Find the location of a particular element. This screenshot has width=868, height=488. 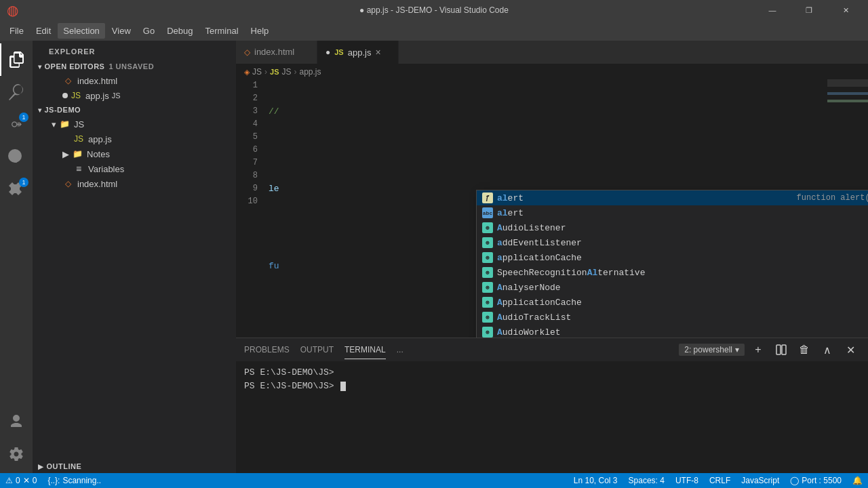

open-editors-header: ▾ OPEN EDITORS 1 UNSAVED is located at coordinates (134, 66).